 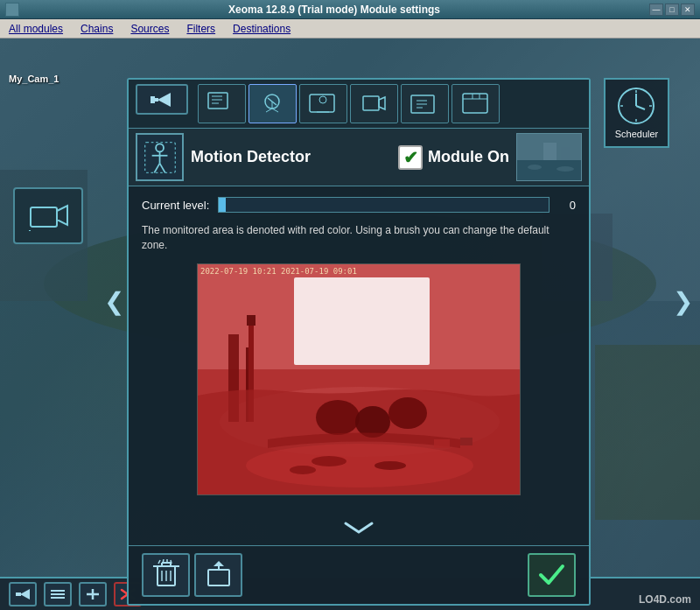 What do you see at coordinates (93, 594) in the screenshot?
I see `status-add-button` at bounding box center [93, 594].